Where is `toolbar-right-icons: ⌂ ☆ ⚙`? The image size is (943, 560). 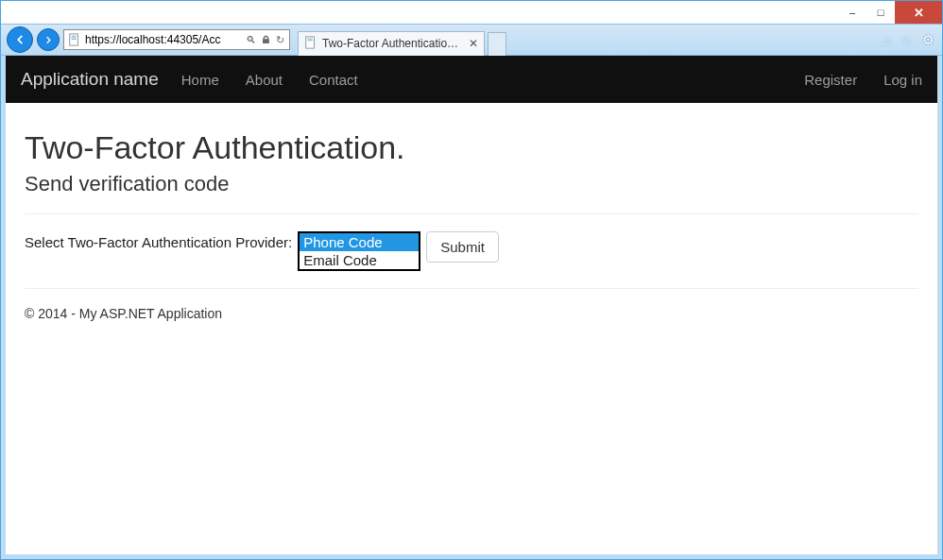
toolbar-right-icons: ⌂ ☆ ⚙ is located at coordinates (910, 40).